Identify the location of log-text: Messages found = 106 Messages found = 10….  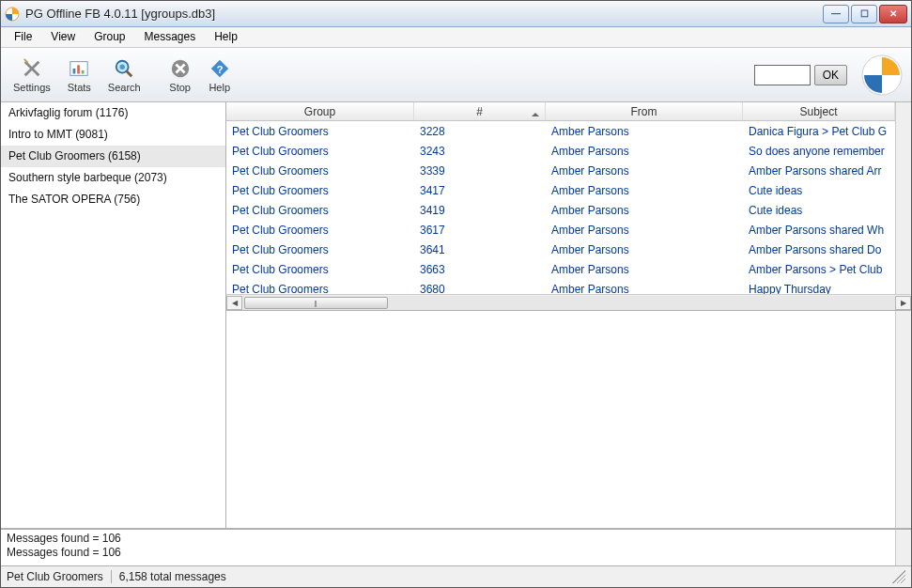
(448, 548).